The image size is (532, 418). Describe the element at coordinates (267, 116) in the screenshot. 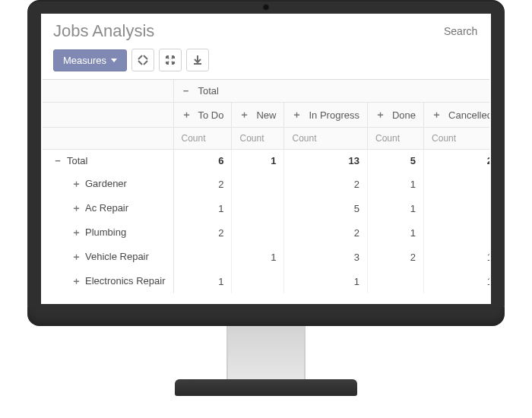

I see `column-headers-row: ＋To Do ＋New ＋In Progress ＋Done ＋Cancelle…` at that location.